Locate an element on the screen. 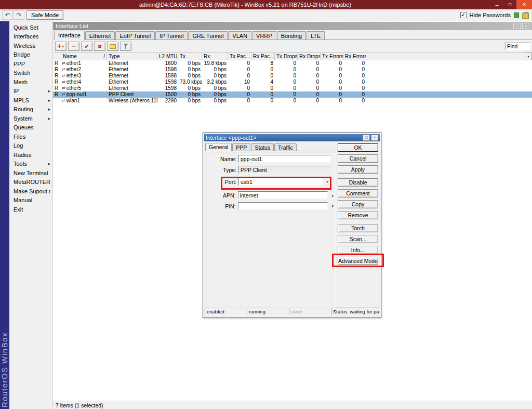 This screenshot has width=532, height=409. tab-ethernet: Ethernet is located at coordinates (100, 35).